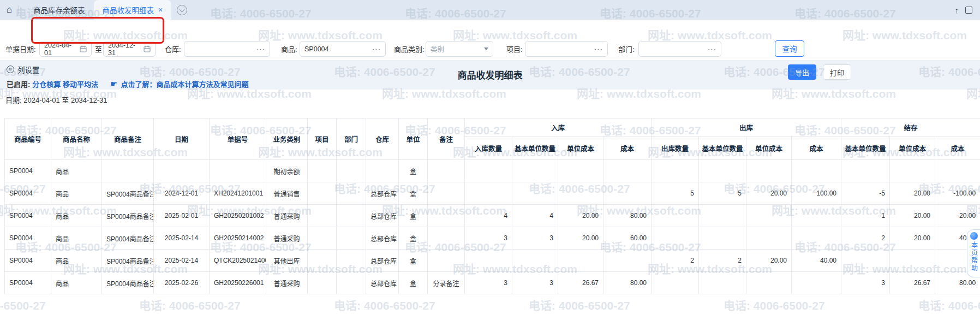 The image size is (980, 314). Describe the element at coordinates (911, 128) in the screenshot. I see `group-header: 结存` at that location.